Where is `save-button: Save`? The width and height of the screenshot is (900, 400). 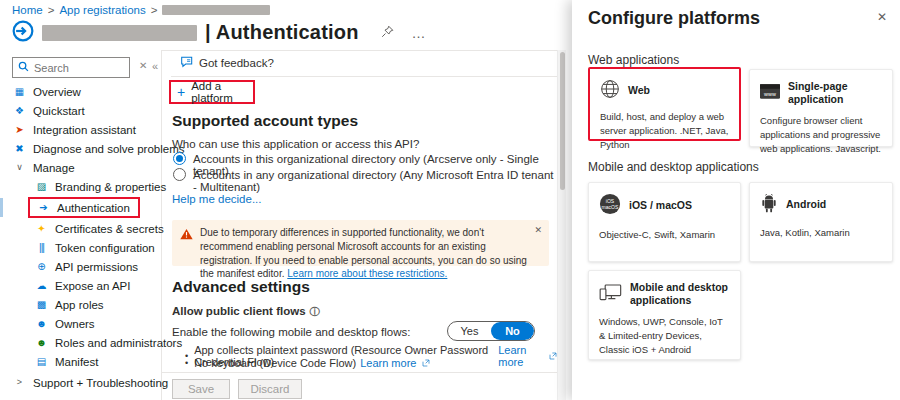 save-button: Save is located at coordinates (201, 389).